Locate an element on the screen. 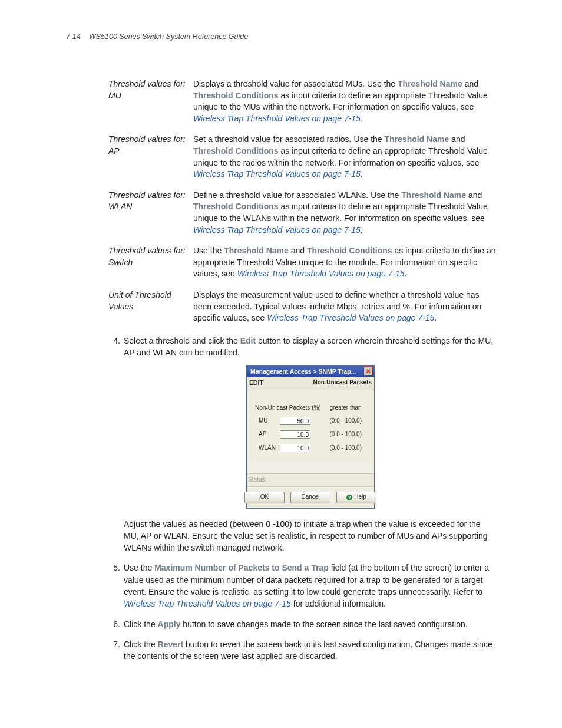 The image size is (562, 728). dialog-subtitle: Non-Unicast Packets is located at coordinates (343, 383).